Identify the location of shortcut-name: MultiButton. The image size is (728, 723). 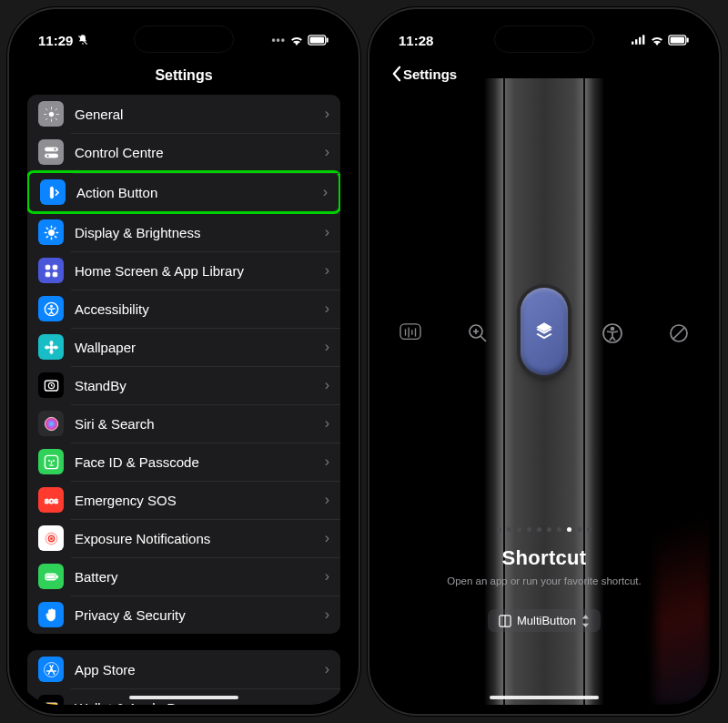
(546, 621).